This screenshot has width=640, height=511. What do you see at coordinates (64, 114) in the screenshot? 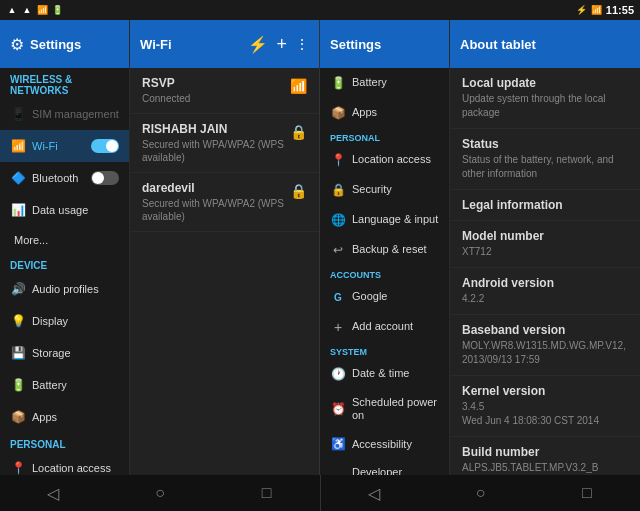
I see `sidebar-item-sim: 📱 SIM management` at bounding box center [64, 114].